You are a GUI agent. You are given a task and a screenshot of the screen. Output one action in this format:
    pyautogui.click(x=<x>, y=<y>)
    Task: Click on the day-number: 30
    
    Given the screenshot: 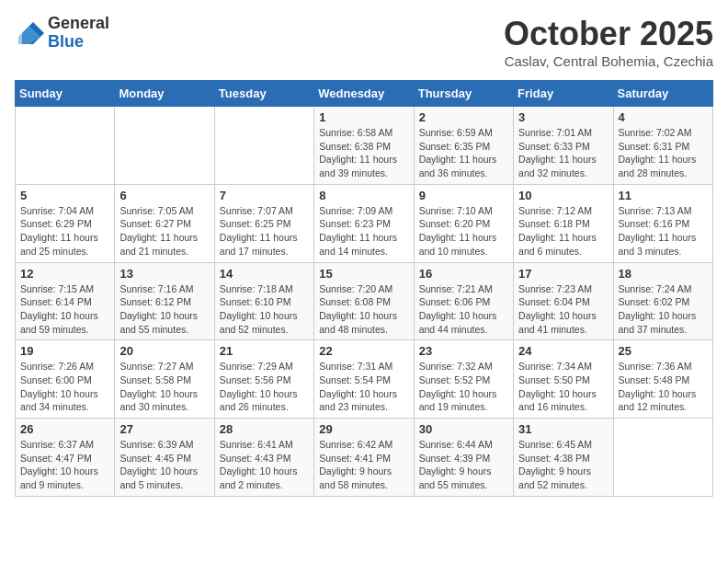 What is the action you would take?
    pyautogui.click(x=463, y=429)
    